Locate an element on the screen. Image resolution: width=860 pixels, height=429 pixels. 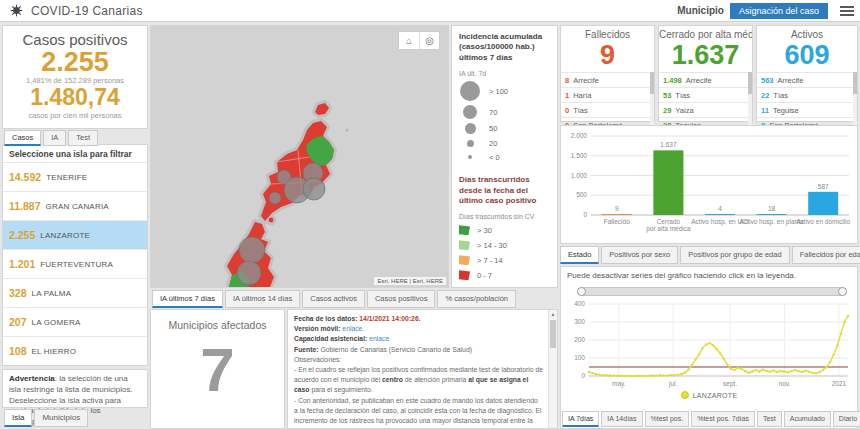
island-municipio-tabbar: IslaMunicipios is located at coordinates (46, 418).